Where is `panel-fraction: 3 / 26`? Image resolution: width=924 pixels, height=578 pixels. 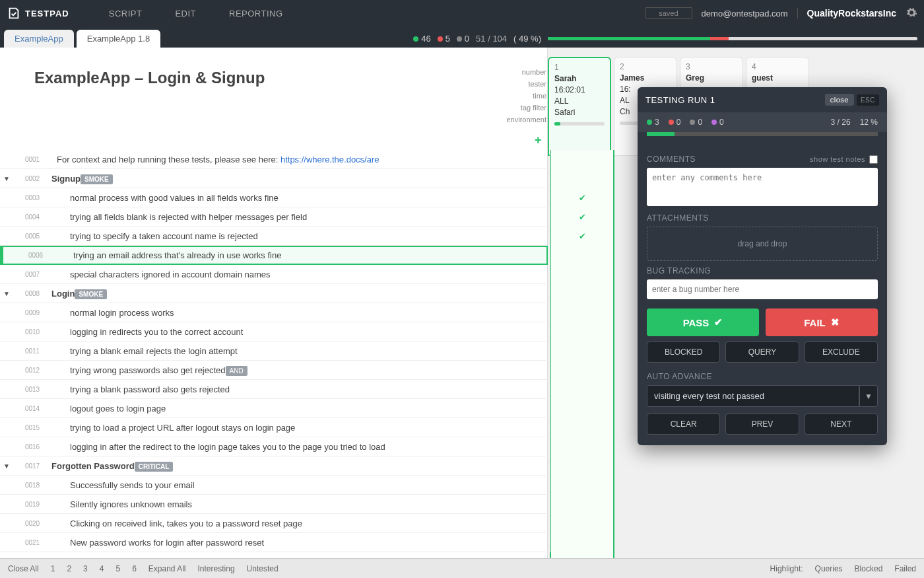 panel-fraction: 3 / 26 is located at coordinates (841, 122).